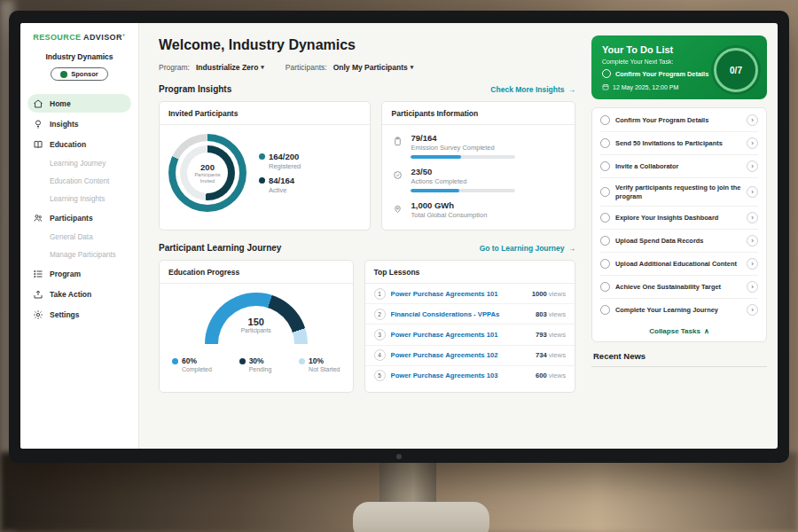 The height and width of the screenshot is (532, 798). Describe the element at coordinates (679, 218) in the screenshot. I see `task-row: Explore Your Insights Dashboard ›` at that location.